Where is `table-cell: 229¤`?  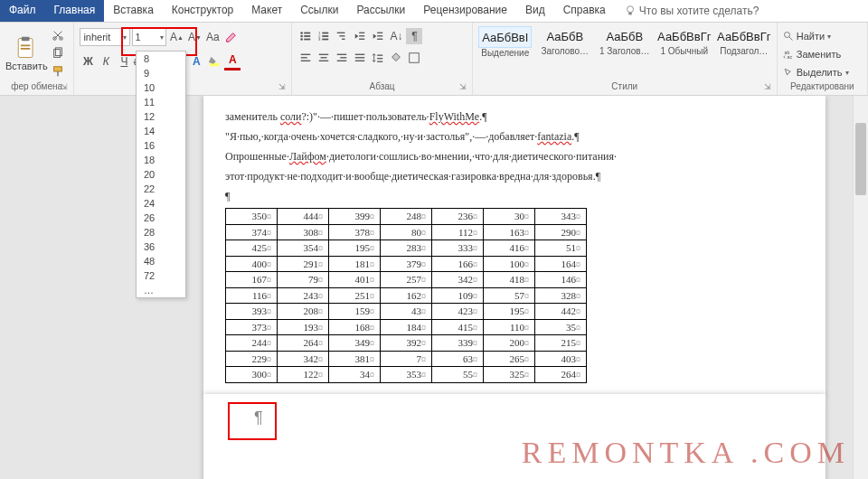
table-cell: 229¤ is located at coordinates (251, 359).